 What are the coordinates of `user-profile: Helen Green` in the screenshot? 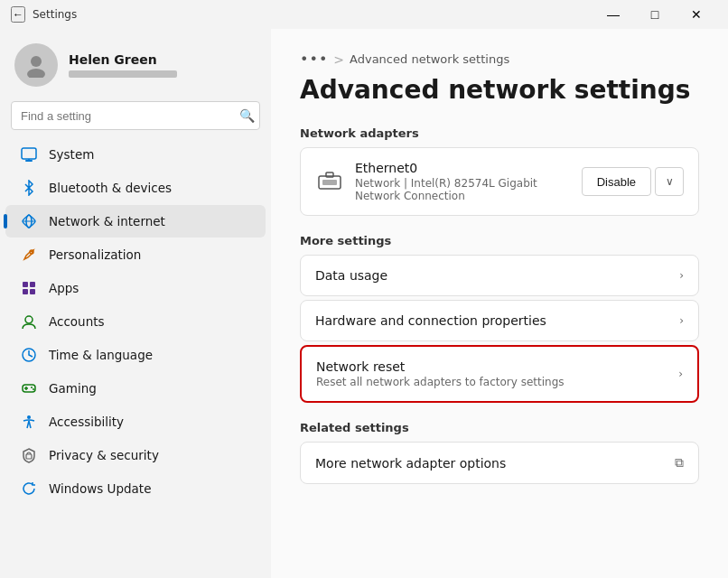 It's located at (135, 63).